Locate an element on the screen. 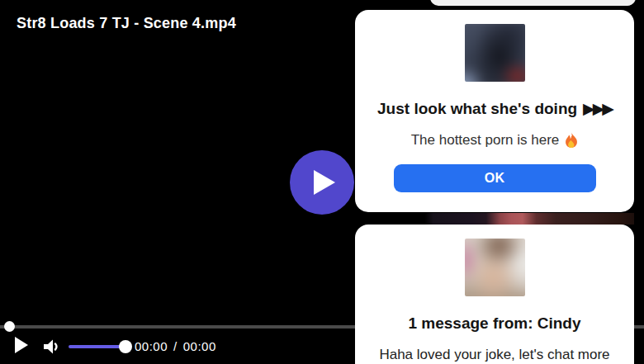 The height and width of the screenshot is (364, 644). page-thumbnail-sliver is located at coordinates (495, 219).